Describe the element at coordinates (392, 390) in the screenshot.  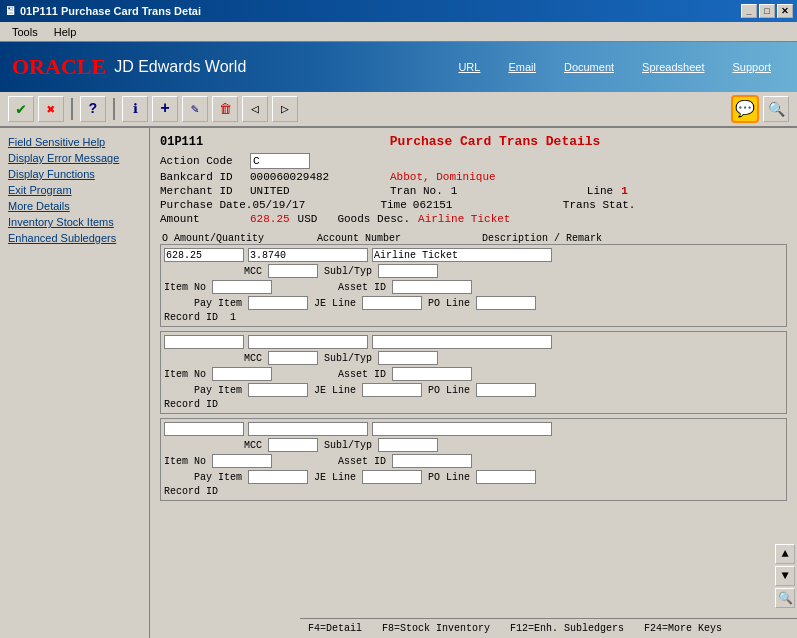
I see `row2-je-line-input` at that location.